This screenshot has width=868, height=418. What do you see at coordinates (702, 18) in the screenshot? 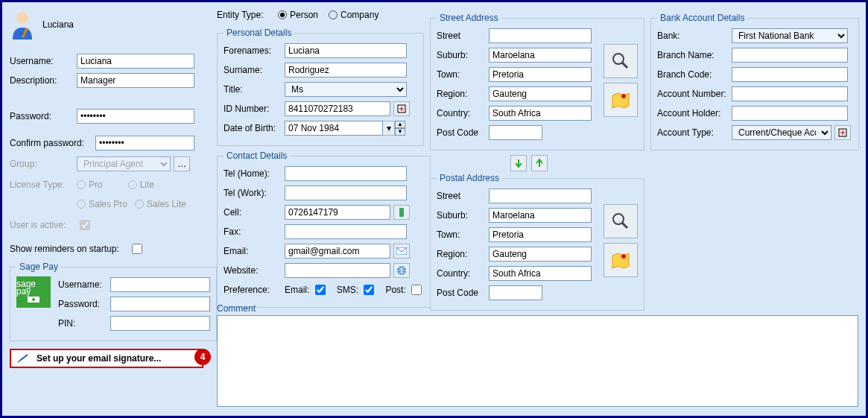
I see `bank-details-legend: Bank Account Details` at bounding box center [702, 18].